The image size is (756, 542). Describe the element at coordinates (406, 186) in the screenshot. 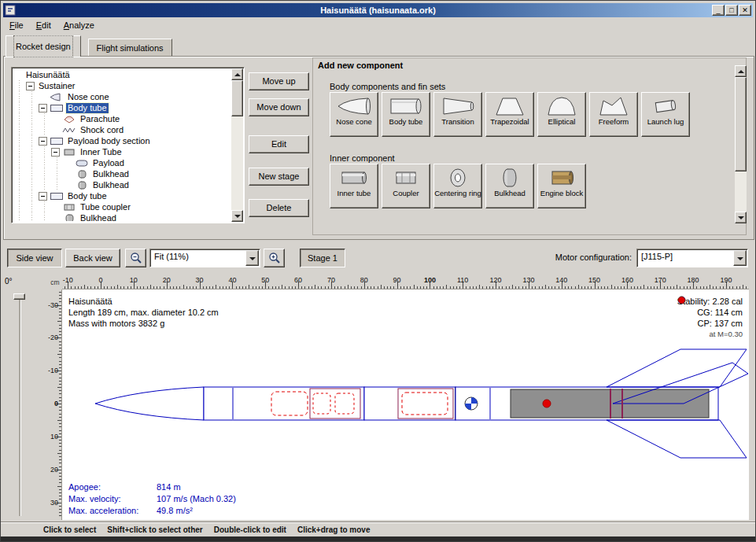

I see `component-button-coupler: Coupler` at that location.